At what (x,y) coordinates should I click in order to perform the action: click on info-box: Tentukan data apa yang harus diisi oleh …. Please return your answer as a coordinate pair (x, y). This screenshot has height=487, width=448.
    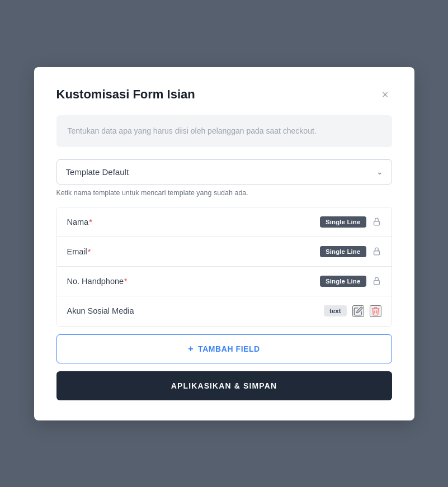
    Looking at the image, I should click on (224, 131).